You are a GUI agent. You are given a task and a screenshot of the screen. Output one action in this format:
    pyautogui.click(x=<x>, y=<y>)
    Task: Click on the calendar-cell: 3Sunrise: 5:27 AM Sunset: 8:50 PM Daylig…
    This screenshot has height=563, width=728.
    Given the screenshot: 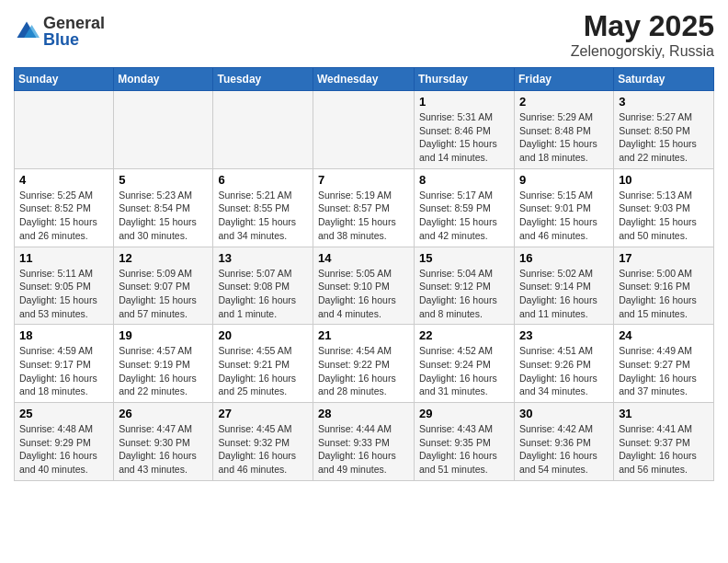 What is the action you would take?
    pyautogui.click(x=664, y=131)
    